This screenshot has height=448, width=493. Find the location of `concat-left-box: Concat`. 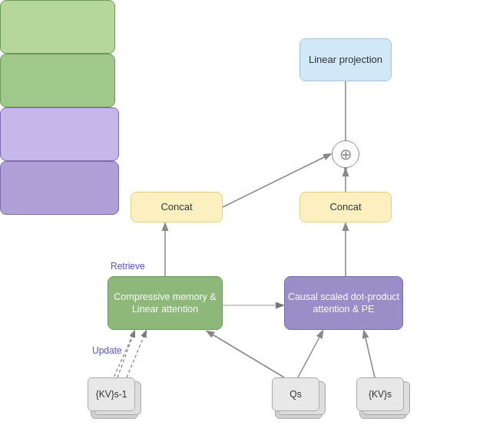

concat-left-box: Concat is located at coordinates (177, 207).